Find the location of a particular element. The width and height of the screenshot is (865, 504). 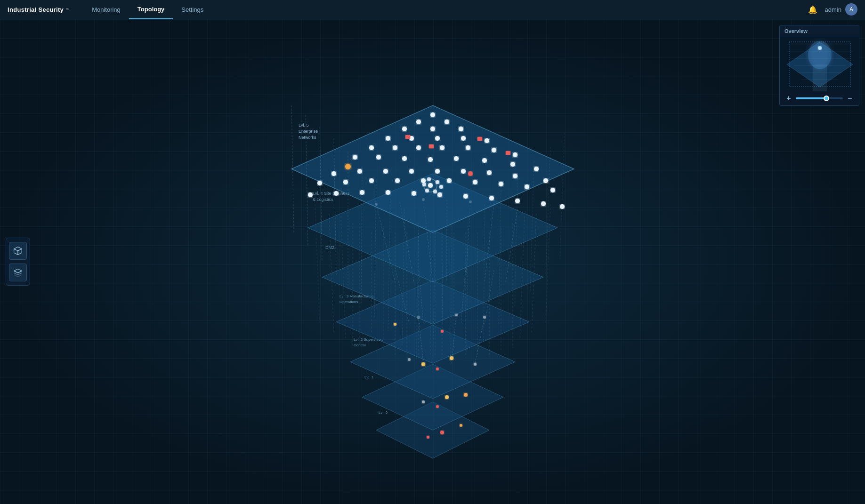

zoom-in-button: + is located at coordinates (789, 98).